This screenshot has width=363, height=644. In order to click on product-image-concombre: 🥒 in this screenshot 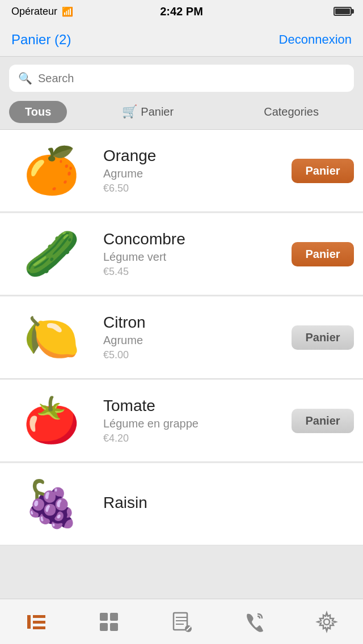, I will do `click(52, 254)`.